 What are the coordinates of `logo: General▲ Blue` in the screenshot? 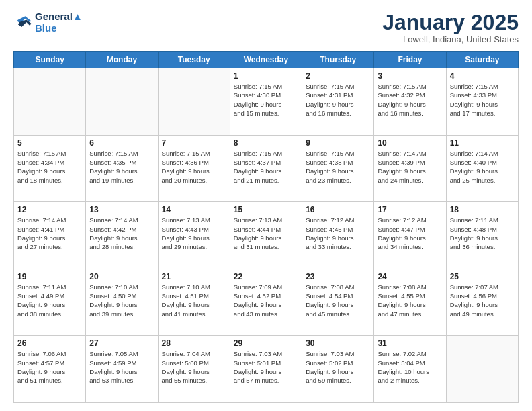 It's located at (48, 22).